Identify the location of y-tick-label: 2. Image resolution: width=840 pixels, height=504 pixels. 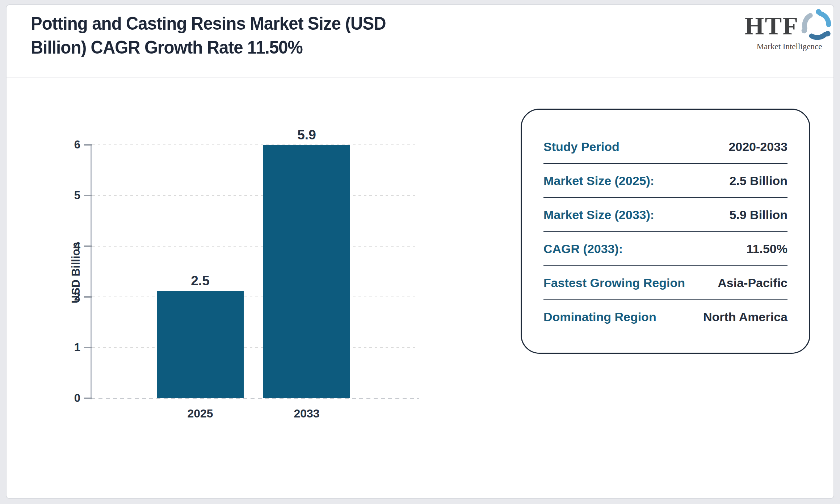
(66, 297).